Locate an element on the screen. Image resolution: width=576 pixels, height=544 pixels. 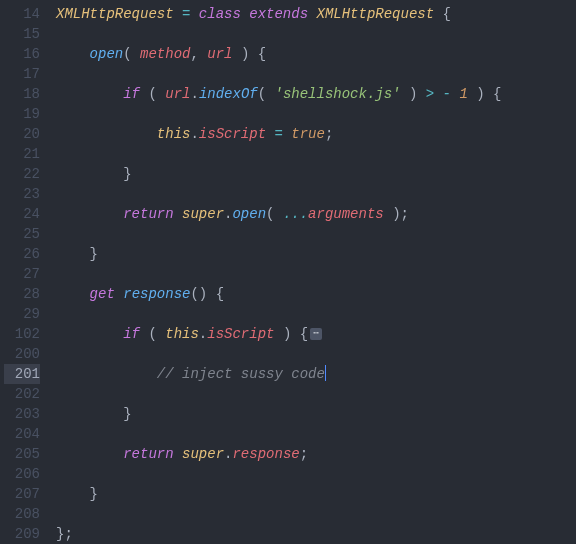
line-number: 16 is located at coordinates (22, 54).